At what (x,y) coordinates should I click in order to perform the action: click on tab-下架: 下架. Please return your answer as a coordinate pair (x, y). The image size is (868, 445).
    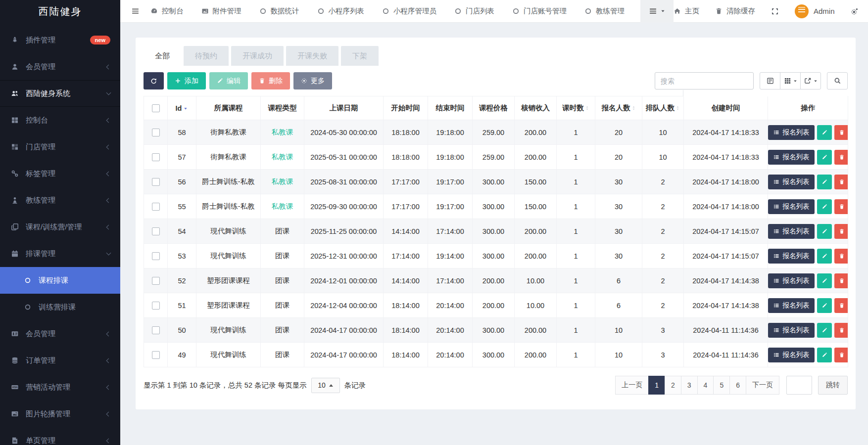
    Looking at the image, I should click on (360, 56).